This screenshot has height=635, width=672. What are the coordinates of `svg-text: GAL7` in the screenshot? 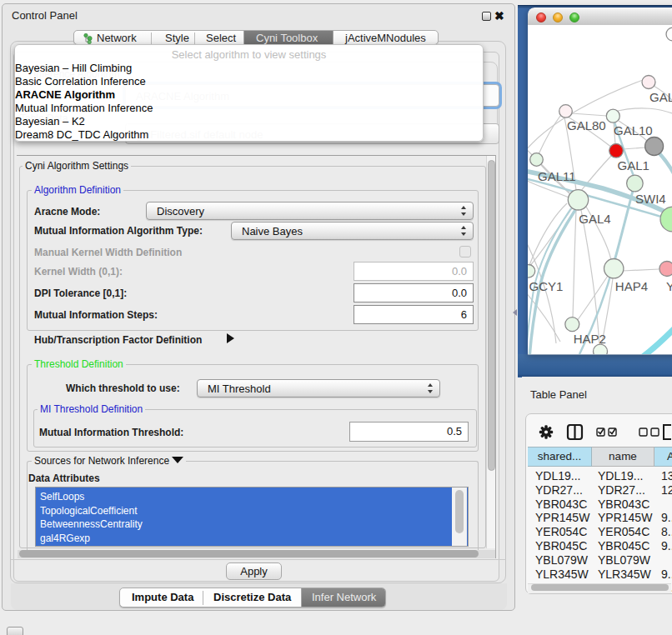 It's located at (660, 97).